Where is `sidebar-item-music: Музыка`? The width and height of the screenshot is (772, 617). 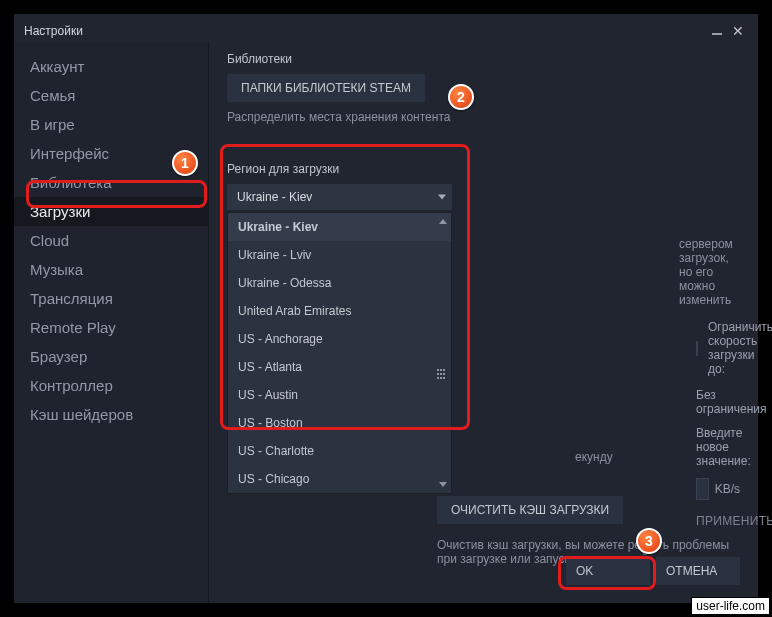
sidebar-item-music: Музыка is located at coordinates (111, 270).